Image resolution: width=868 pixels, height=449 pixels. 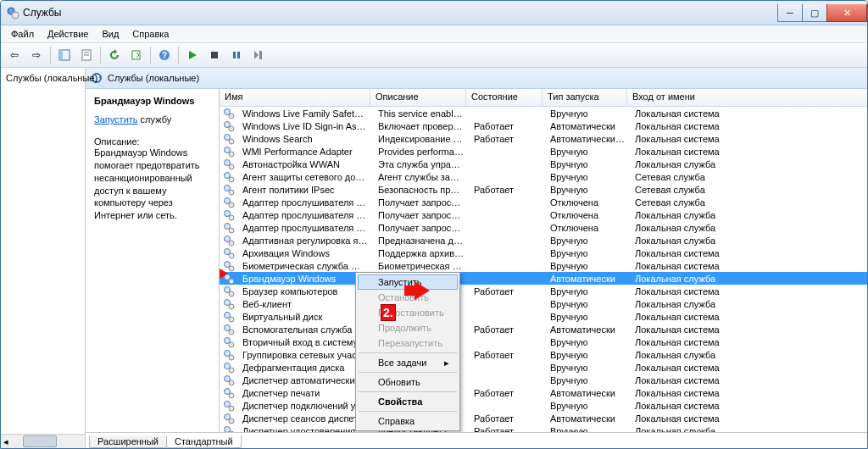 I want to click on menu-action: Действие, so click(x=68, y=34).